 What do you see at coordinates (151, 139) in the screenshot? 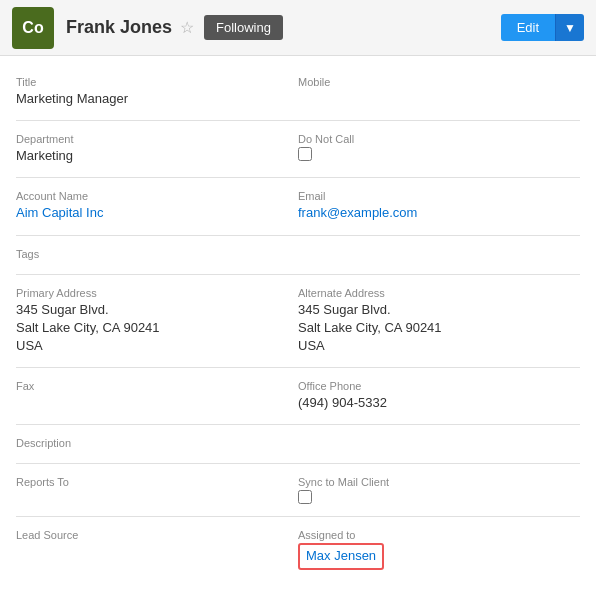
I see `department-label: Department` at bounding box center [151, 139].